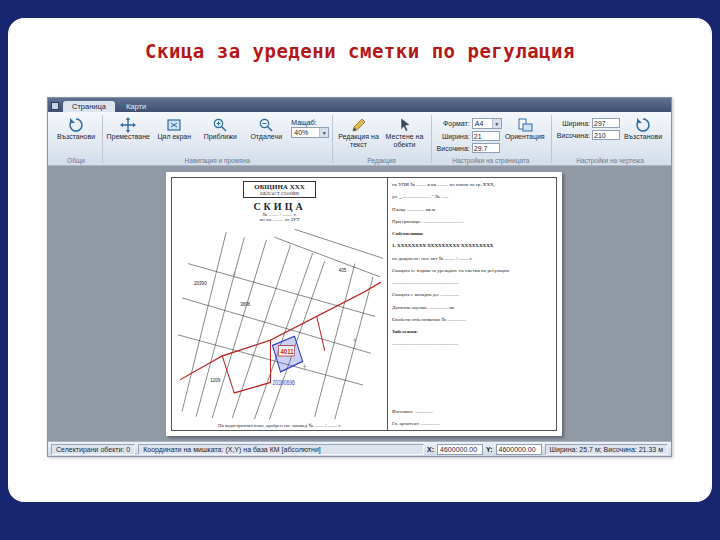  What do you see at coordinates (266, 125) in the screenshot?
I see `zoom-out-icon` at bounding box center [266, 125].